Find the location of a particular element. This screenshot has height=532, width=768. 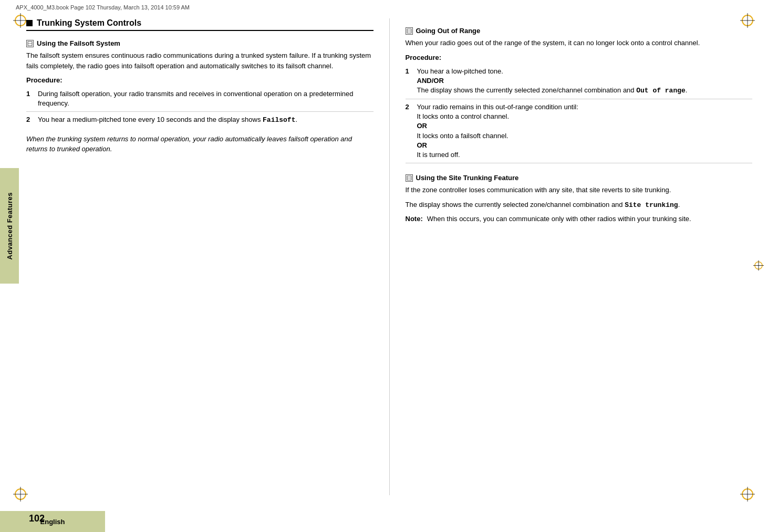

reg-mark-tl is located at coordinates (20, 21).